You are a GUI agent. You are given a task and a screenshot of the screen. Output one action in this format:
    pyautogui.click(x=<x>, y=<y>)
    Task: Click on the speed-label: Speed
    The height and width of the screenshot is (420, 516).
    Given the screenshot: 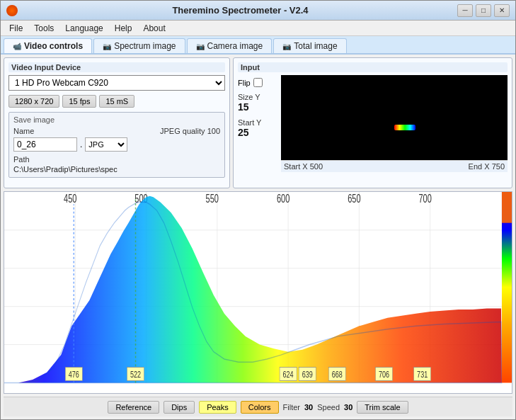 What is the action you would take?
    pyautogui.click(x=328, y=407)
    